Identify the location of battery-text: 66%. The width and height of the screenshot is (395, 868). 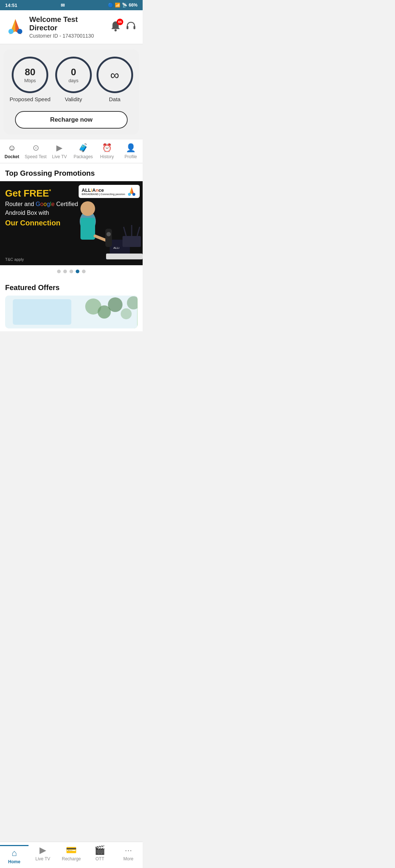
(133, 5).